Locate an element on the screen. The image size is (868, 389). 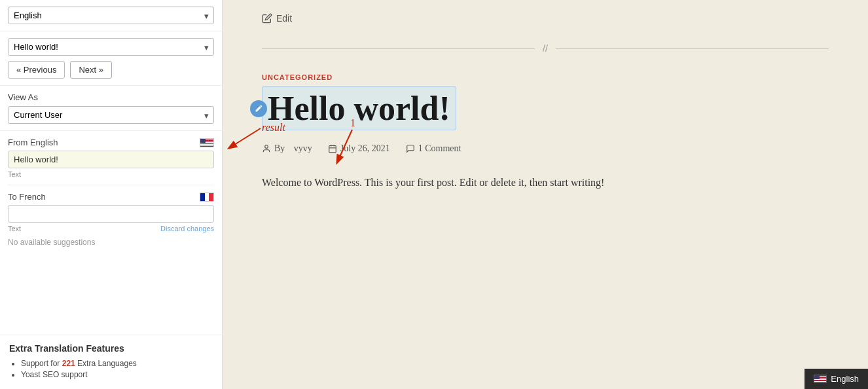
from-lang-text: From English is located at coordinates (33, 143).